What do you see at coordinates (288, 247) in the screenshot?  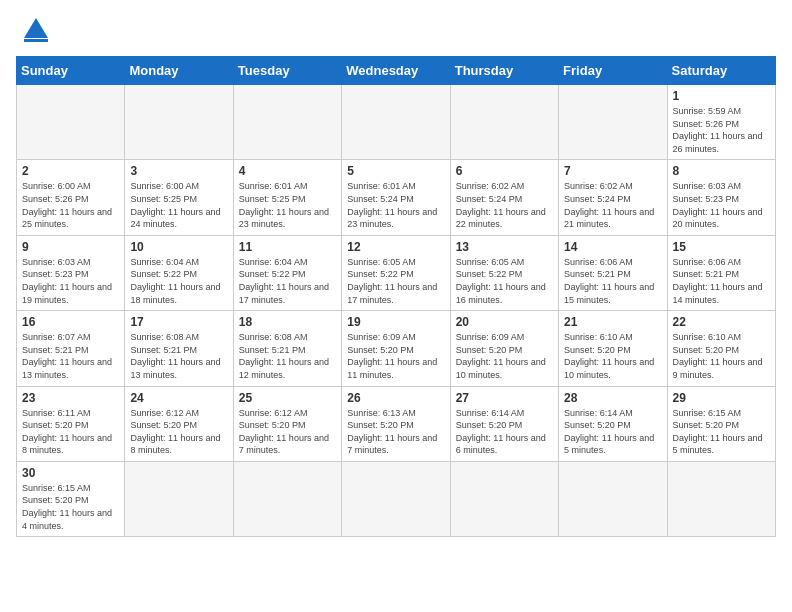 I see `day-number: 11` at bounding box center [288, 247].